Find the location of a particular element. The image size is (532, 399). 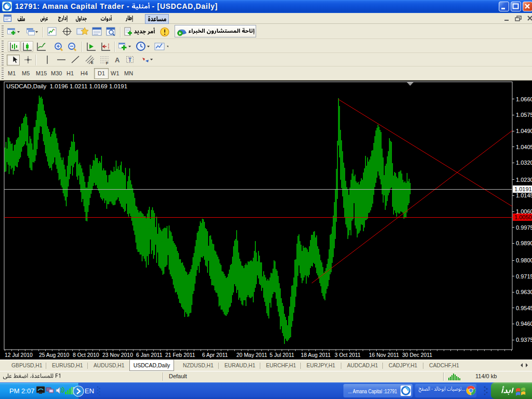

svg-text: 6 Jan 2011 is located at coordinates (150, 355).